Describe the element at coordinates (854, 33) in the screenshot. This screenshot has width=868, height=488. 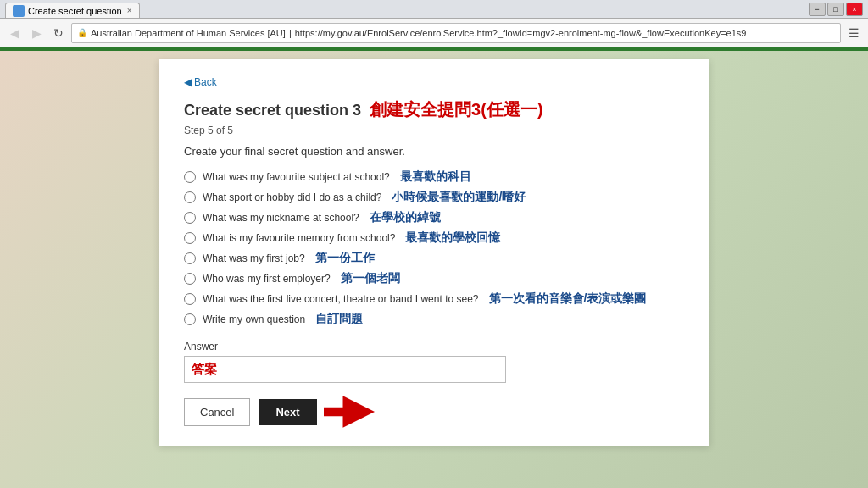
I see `browser-menu-button: ☰` at that location.